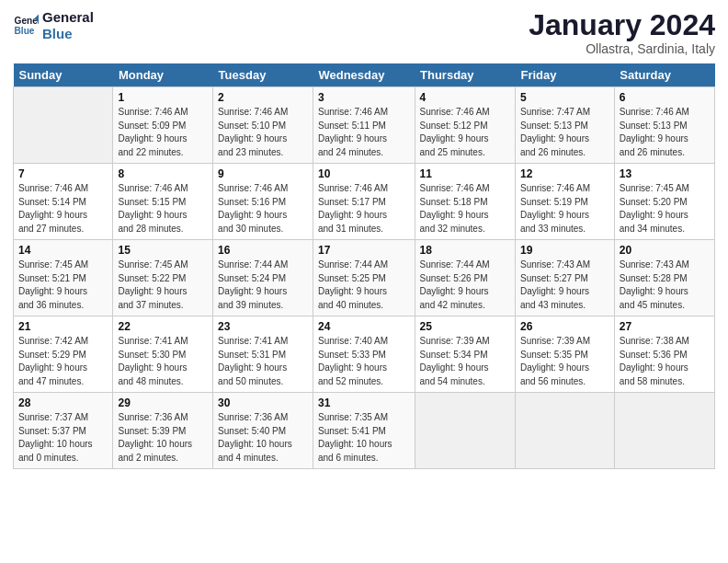 The height and width of the screenshot is (563, 728). Describe the element at coordinates (564, 250) in the screenshot. I see `day-number: 19` at that location.